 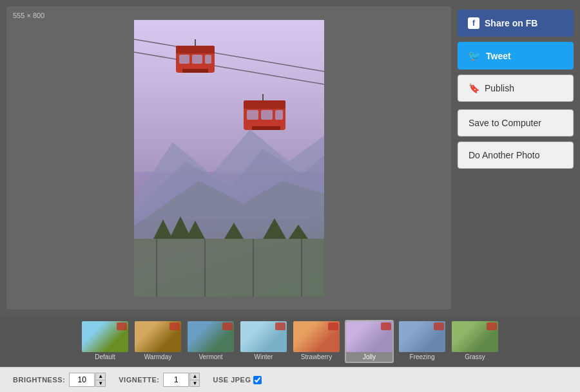 What do you see at coordinates (422, 341) in the screenshot?
I see `filter-item-freezing: Freezing` at bounding box center [422, 341].